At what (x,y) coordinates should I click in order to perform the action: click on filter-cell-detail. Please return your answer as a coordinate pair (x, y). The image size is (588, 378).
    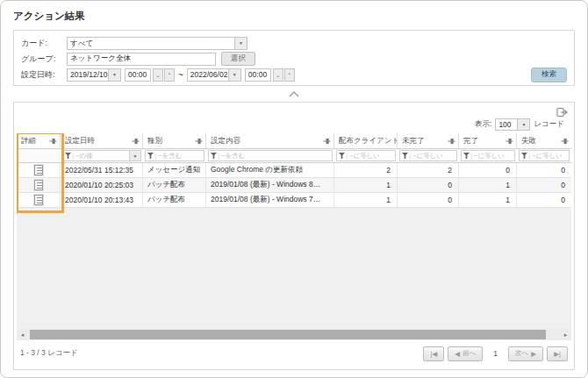
    Looking at the image, I should click on (39, 156).